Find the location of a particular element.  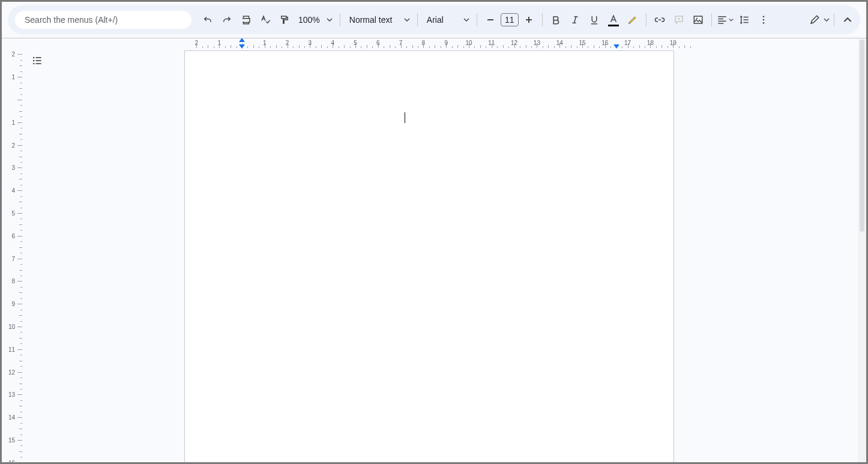

highlight-color-button is located at coordinates (633, 20).